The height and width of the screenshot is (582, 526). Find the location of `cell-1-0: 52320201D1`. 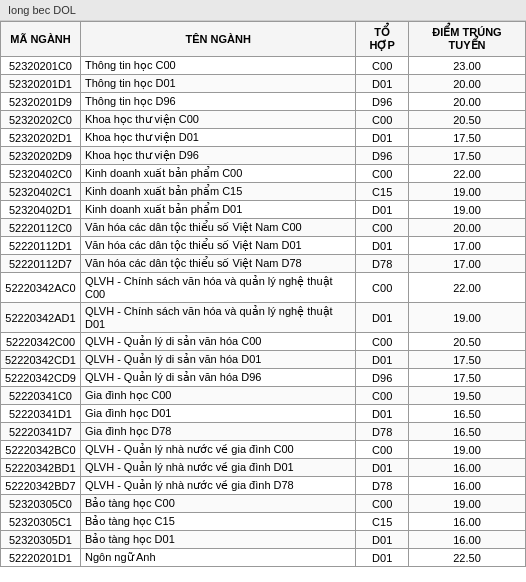

cell-1-0: 52320201D1 is located at coordinates (41, 84).